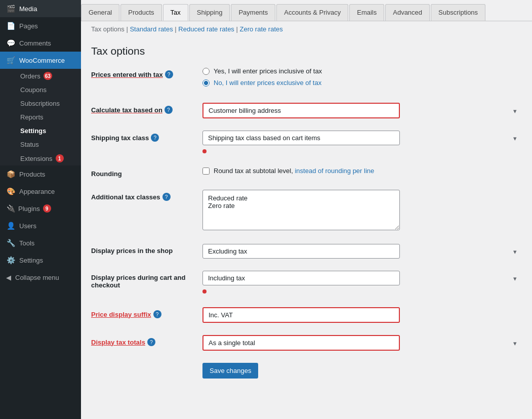 The image size is (532, 419). I want to click on sidebar-item-users: 👤 Users, so click(40, 226).